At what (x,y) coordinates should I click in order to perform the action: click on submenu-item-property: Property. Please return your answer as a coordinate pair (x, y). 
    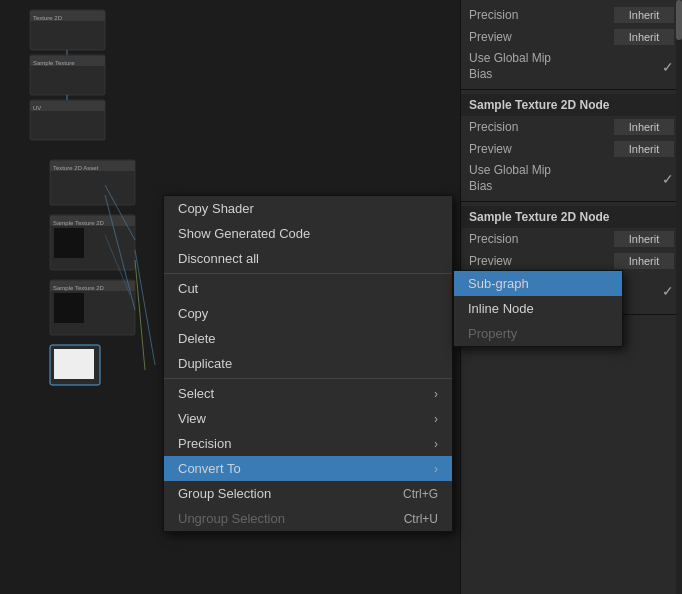
    Looking at the image, I should click on (538, 334).